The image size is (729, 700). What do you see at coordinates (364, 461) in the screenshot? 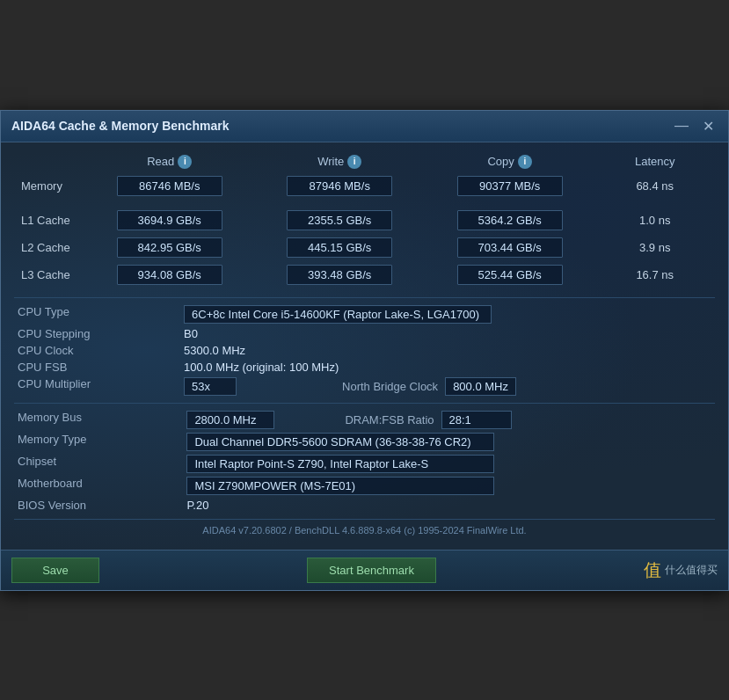
I see `memory-info-table: Memory Bus 2800.0 MHz DRAM:FSB Ratio 28:…` at bounding box center [364, 461].